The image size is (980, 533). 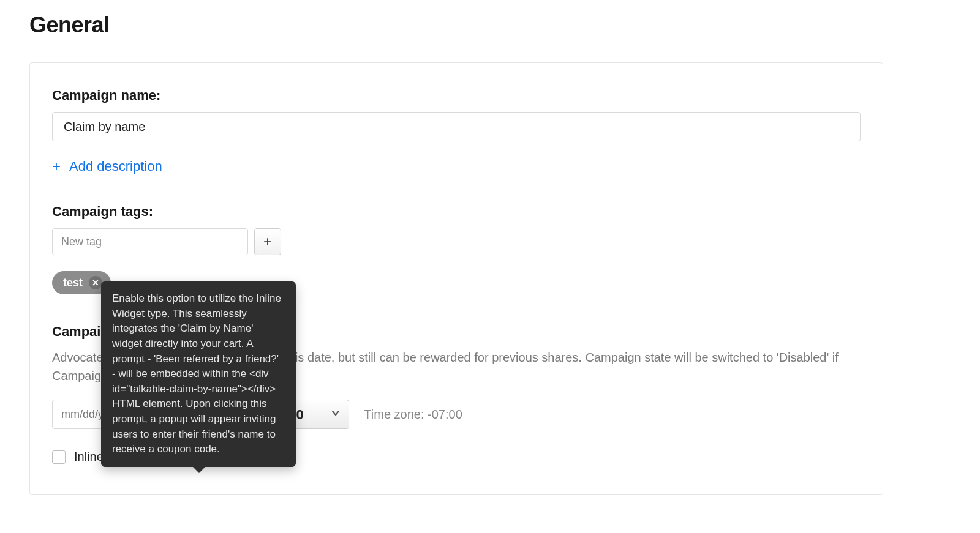 I want to click on tag-chip-label: test, so click(x=73, y=283).